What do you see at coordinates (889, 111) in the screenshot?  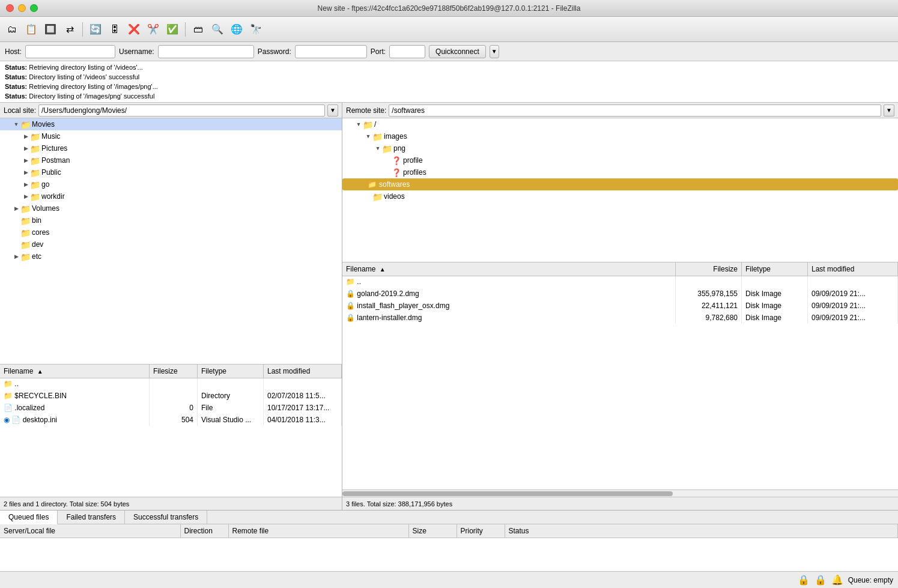 I see `remote-path-dropdown: ▼` at bounding box center [889, 111].